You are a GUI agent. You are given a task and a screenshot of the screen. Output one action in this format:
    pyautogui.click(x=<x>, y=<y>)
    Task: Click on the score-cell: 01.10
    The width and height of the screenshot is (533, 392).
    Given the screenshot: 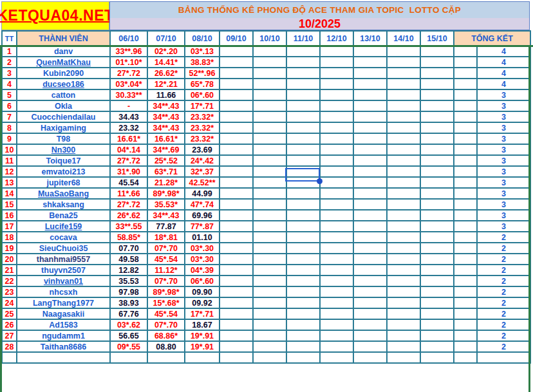 What is the action you would take?
    pyautogui.click(x=202, y=237)
    